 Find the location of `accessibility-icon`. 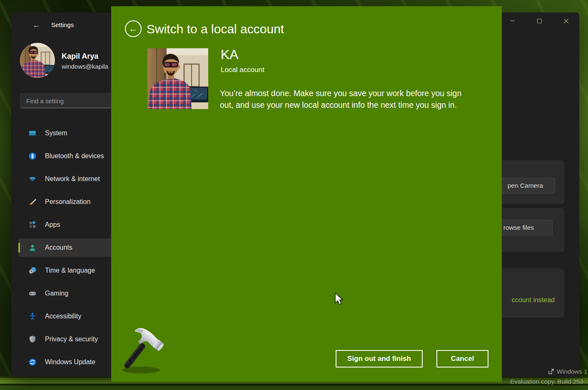

accessibility-icon is located at coordinates (32, 316).